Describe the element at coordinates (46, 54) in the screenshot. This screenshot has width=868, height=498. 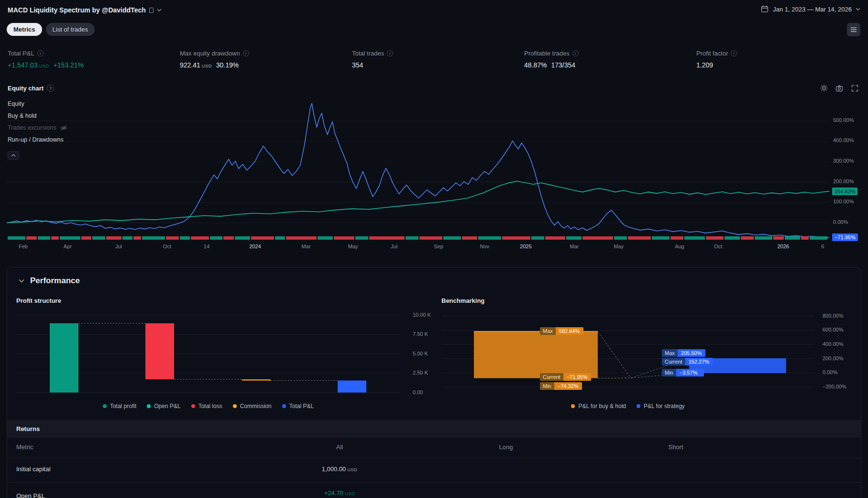
I see `metric-label: Total P&Li` at that location.